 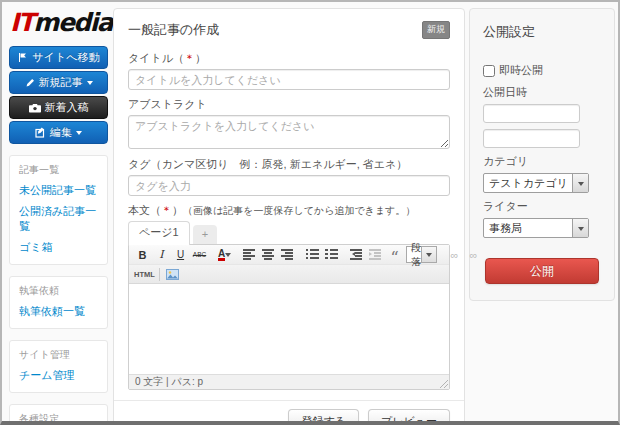 What do you see at coordinates (58, 366) in the screenshot?
I see `site-admin-group: サイト管理 チーム管理` at bounding box center [58, 366].